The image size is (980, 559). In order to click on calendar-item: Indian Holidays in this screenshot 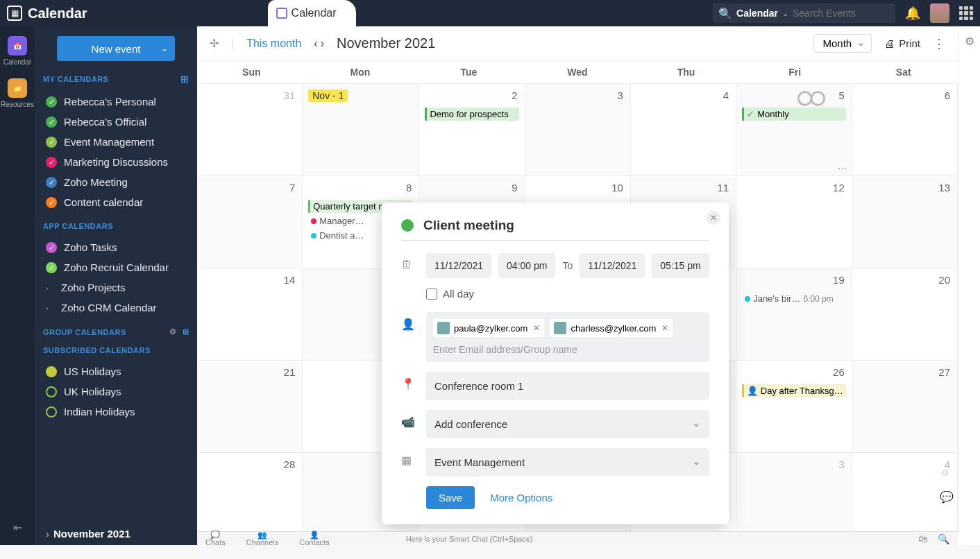, I will do `click(116, 412)`.